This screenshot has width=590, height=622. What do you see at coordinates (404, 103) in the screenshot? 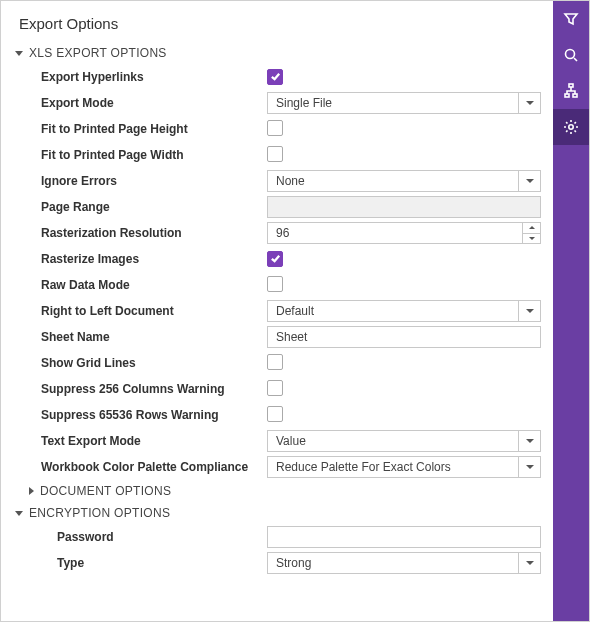
I see `export-mode-select: Single File` at bounding box center [404, 103].